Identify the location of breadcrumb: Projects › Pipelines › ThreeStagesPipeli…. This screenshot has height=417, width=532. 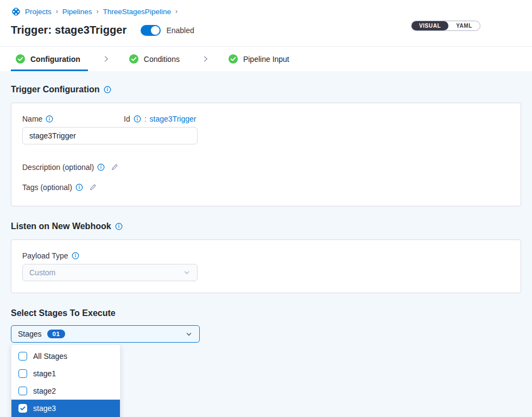
(266, 11).